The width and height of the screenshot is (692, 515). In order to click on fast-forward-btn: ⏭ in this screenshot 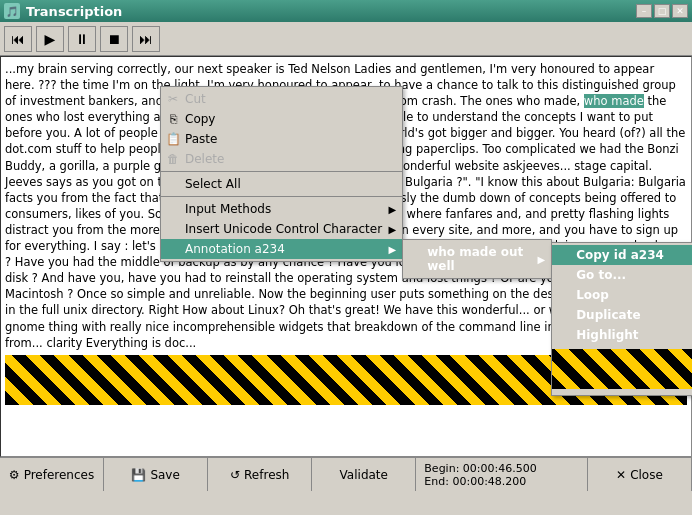, I will do `click(146, 39)`.